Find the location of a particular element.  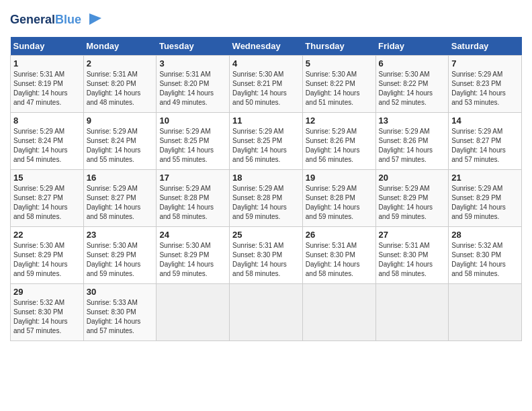

day-number: 19 is located at coordinates (339, 177).